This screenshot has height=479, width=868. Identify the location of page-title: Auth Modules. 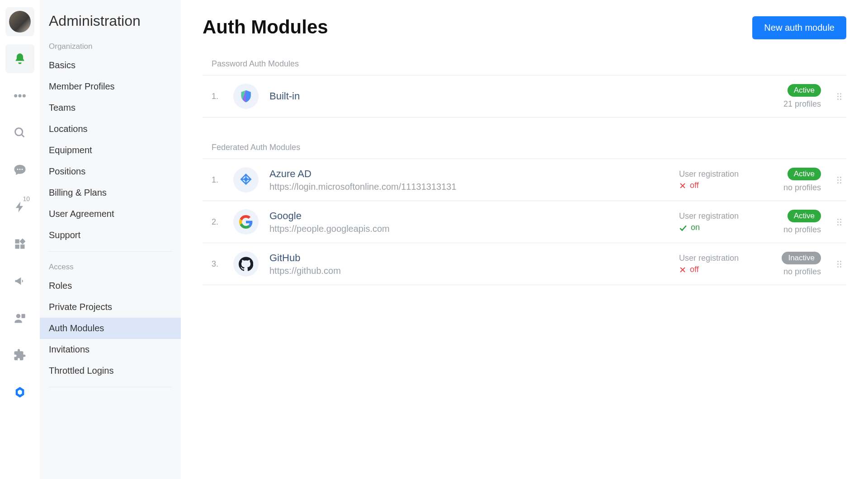
(265, 27).